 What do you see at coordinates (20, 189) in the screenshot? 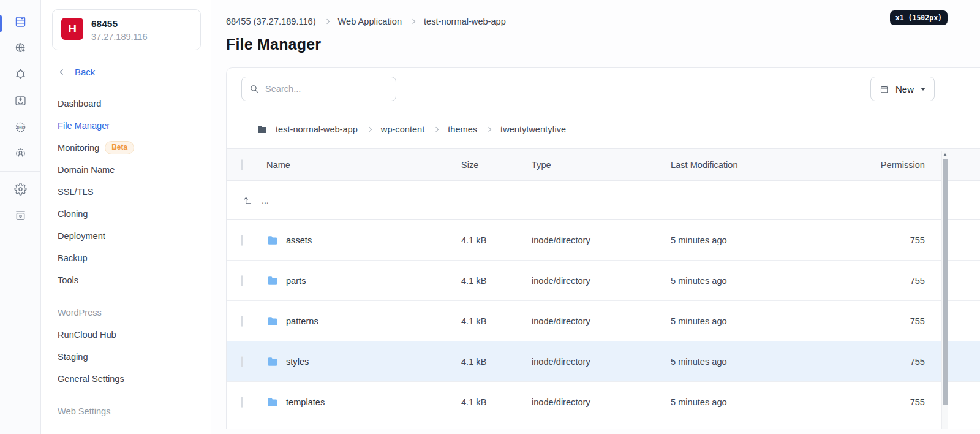
I see `rail-item-settings` at bounding box center [20, 189].